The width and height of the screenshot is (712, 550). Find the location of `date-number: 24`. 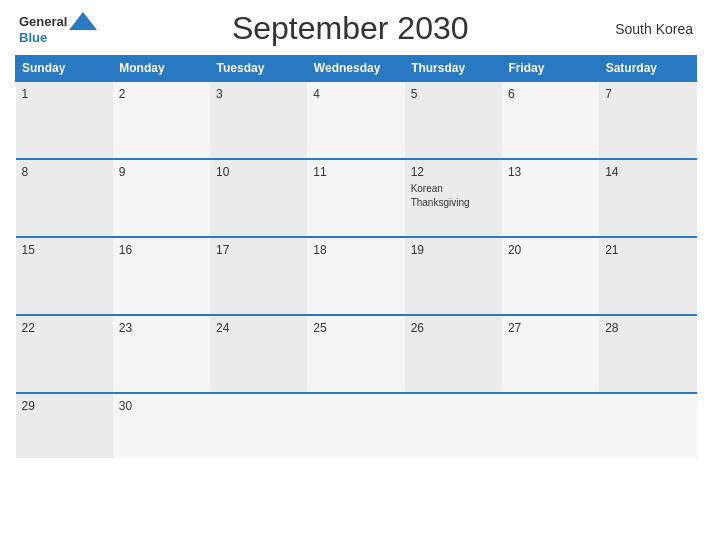

date-number: 24 is located at coordinates (258, 328).